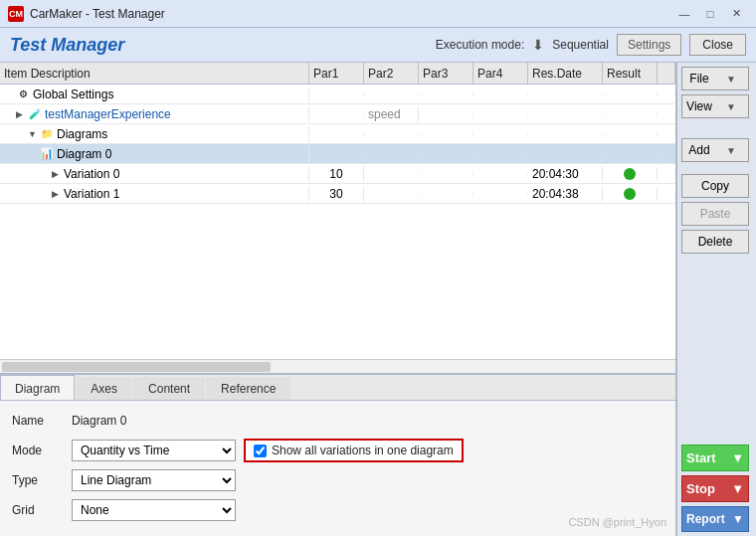  What do you see at coordinates (715, 79) in the screenshot?
I see `file-button: File ▼` at bounding box center [715, 79].